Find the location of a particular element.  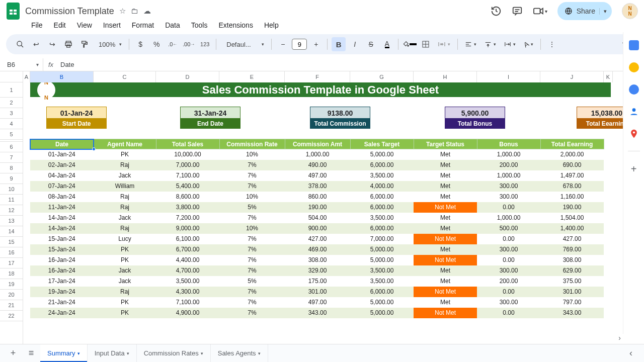

col-f: F is located at coordinates (317, 77).